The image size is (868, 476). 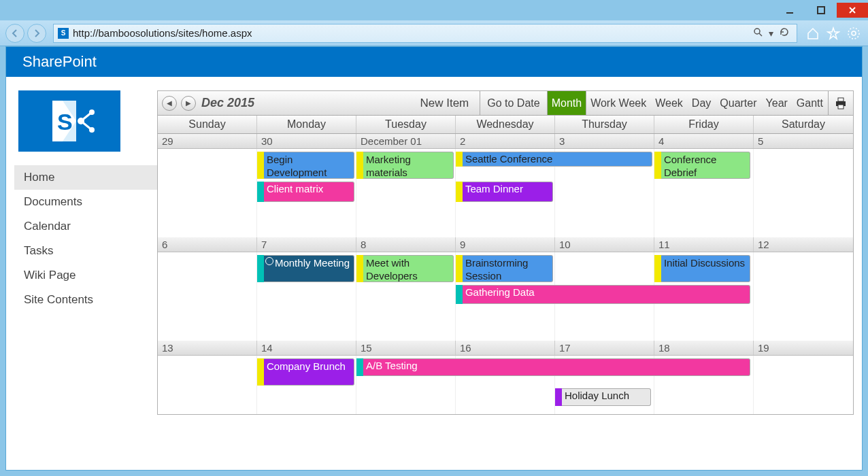 What do you see at coordinates (307, 141) in the screenshot?
I see `date-cell: 30` at bounding box center [307, 141].